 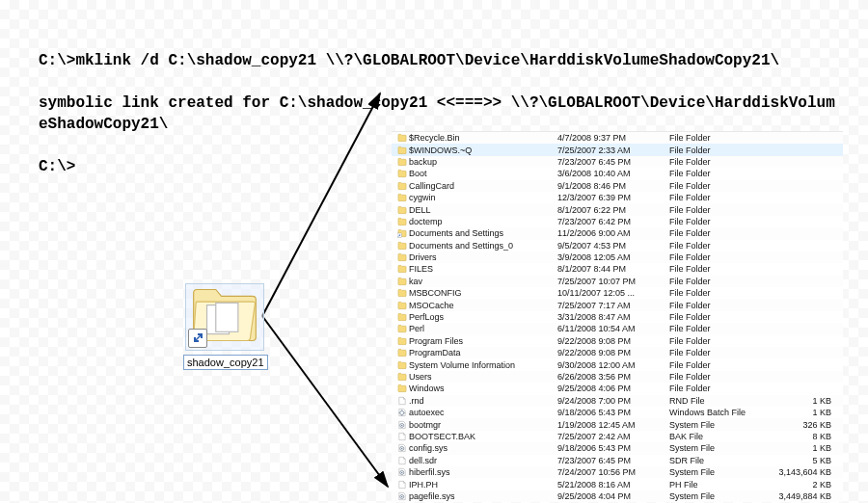 I want to click on file-row: hiberfil.sys7/24/2007 10:56 PMSystem Fil…, so click(x=617, y=472).